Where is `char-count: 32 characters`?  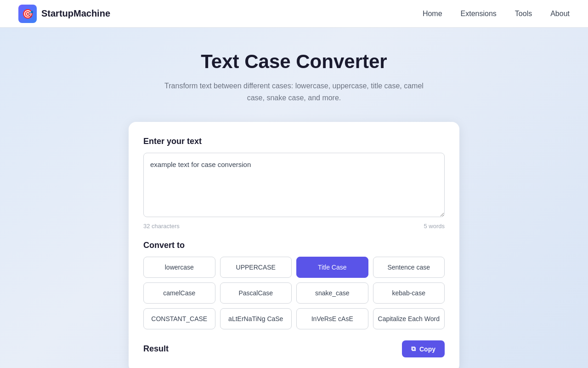 char-count: 32 characters is located at coordinates (162, 226).